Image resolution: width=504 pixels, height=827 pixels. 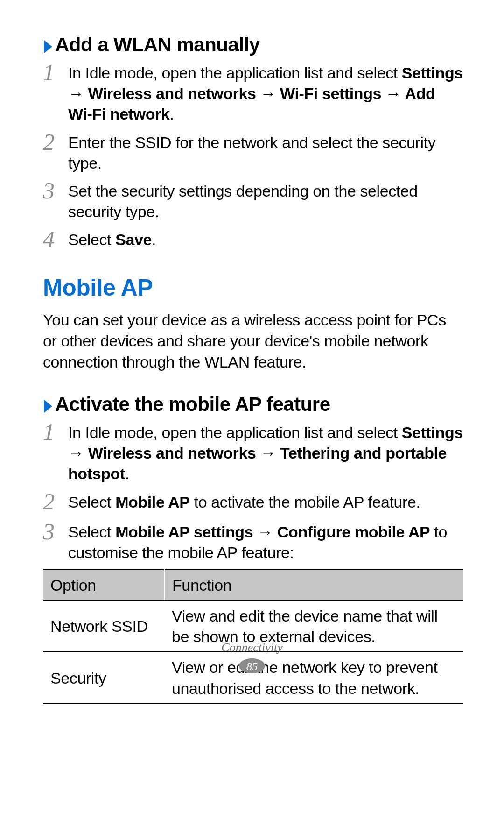 I want to click on step-text-bold: Mobile AP, so click(x=152, y=502).